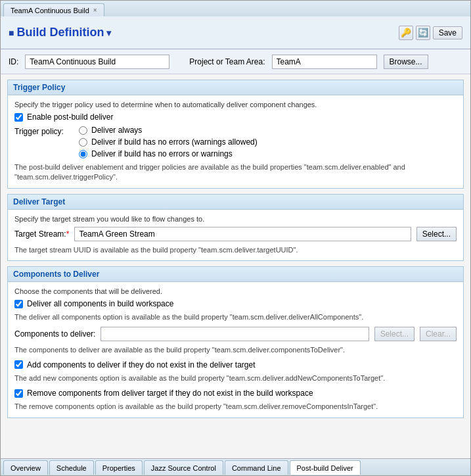 This screenshot has height=476, width=471. What do you see at coordinates (44, 131) in the screenshot?
I see `trigger-label: Trigger policy:` at bounding box center [44, 131].